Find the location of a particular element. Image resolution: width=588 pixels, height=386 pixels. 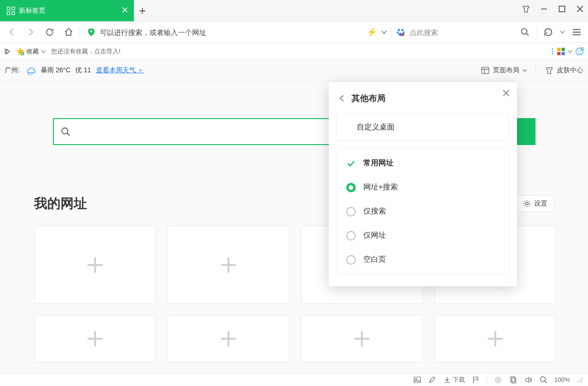

plus-icon is located at coordinates (95, 265).